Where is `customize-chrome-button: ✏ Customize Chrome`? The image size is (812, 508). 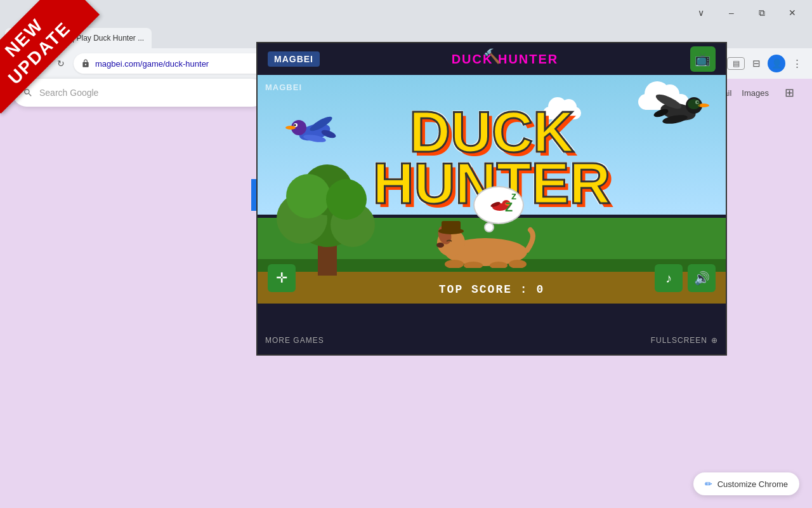
customize-chrome-button: ✏ Customize Chrome is located at coordinates (746, 484).